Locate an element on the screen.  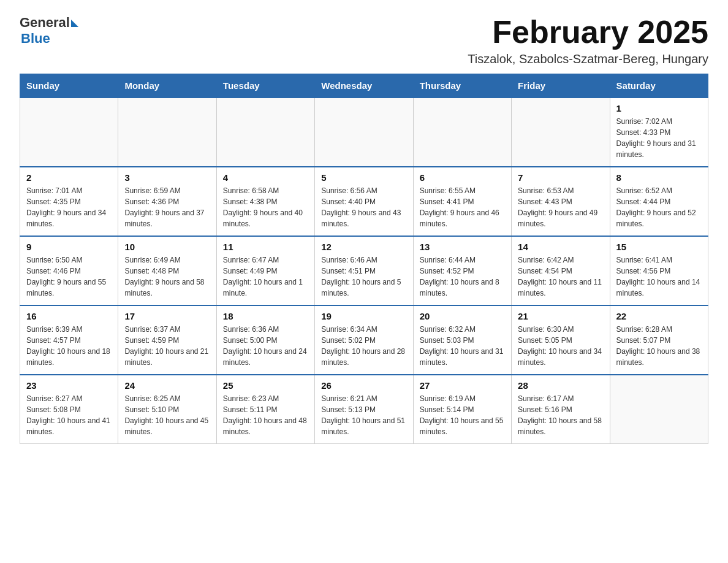
day-number: 4 is located at coordinates (266, 178).